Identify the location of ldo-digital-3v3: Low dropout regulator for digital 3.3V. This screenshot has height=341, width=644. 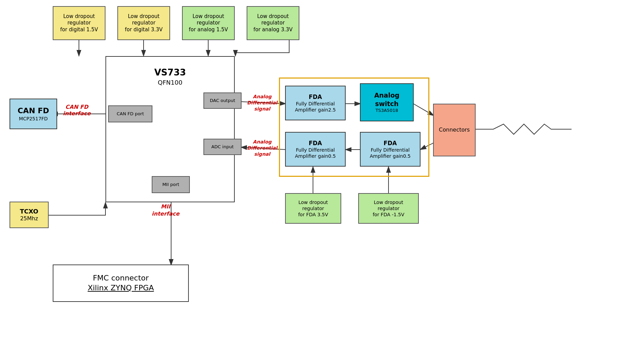
(144, 23).